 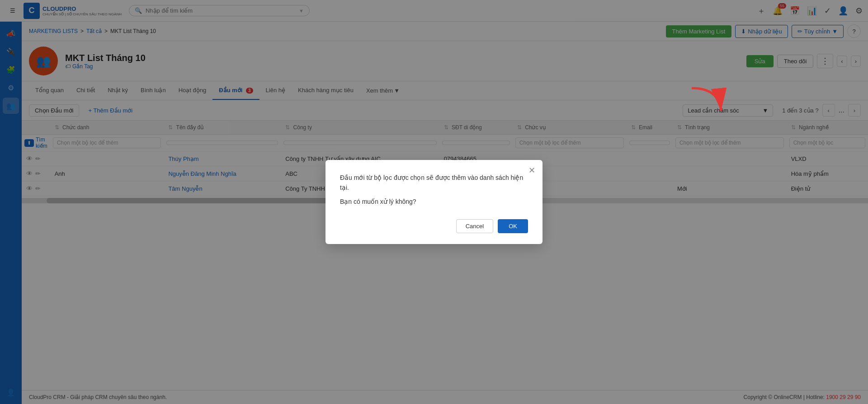 I want to click on modal-line2: Bạn có muốn xử lý không?, so click(x=434, y=202).